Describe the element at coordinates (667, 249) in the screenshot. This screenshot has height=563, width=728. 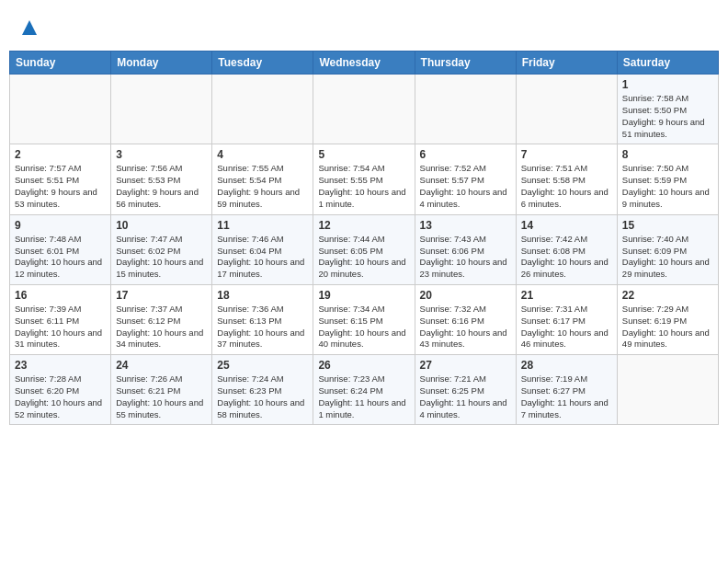
I see `calendar-cell: 15Sunrise: 7:40 AM Sunset: 6:09 PM Dayli…` at that location.